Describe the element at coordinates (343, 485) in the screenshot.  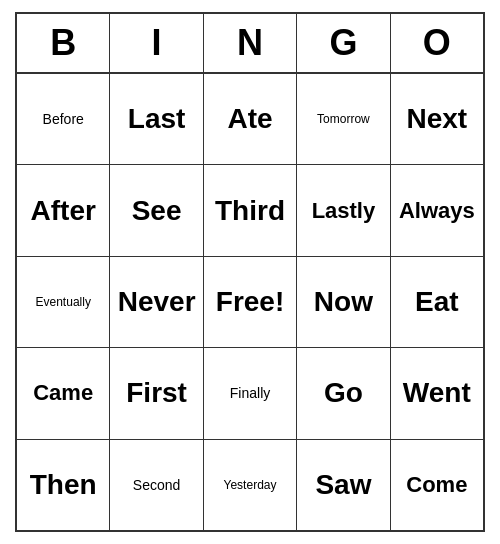
I see `cell-text-4-3: Saw` at that location.